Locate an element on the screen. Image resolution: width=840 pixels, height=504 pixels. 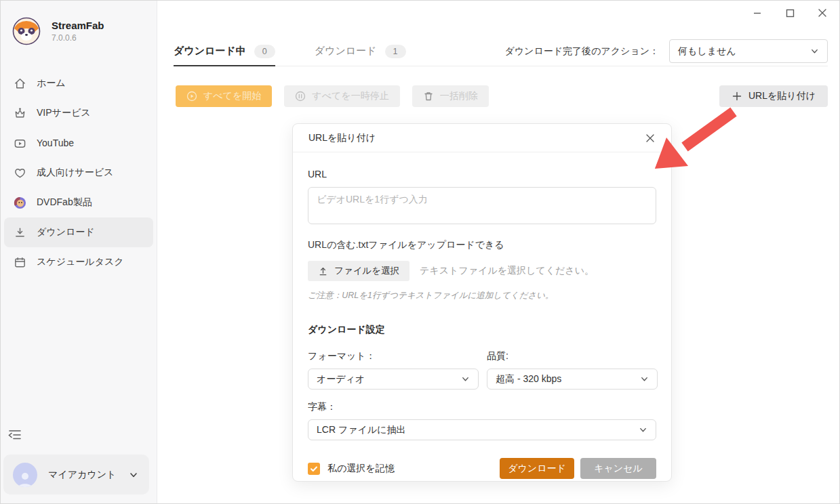
upload-hint: URLの含む.txtファイルをアップロードできる is located at coordinates (482, 245).